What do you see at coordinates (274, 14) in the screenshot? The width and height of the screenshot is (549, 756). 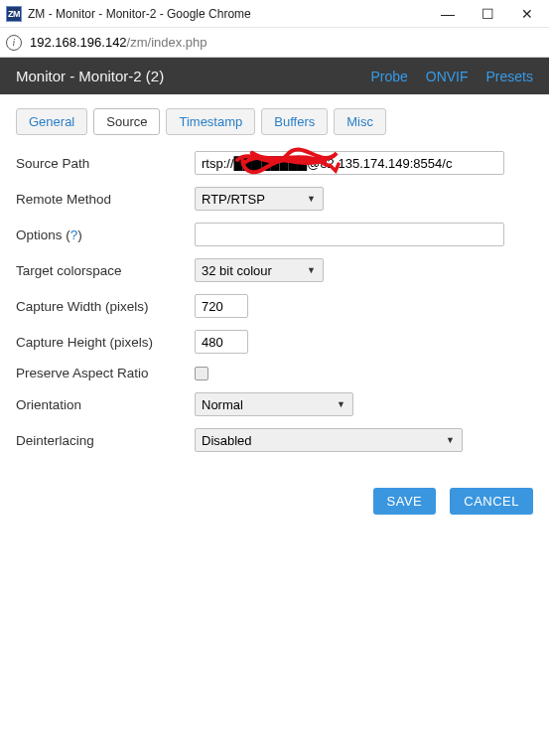 I see `window-titlebar: ZM ZM - Monitor - Monitor-2 - Google Chr…` at bounding box center [274, 14].